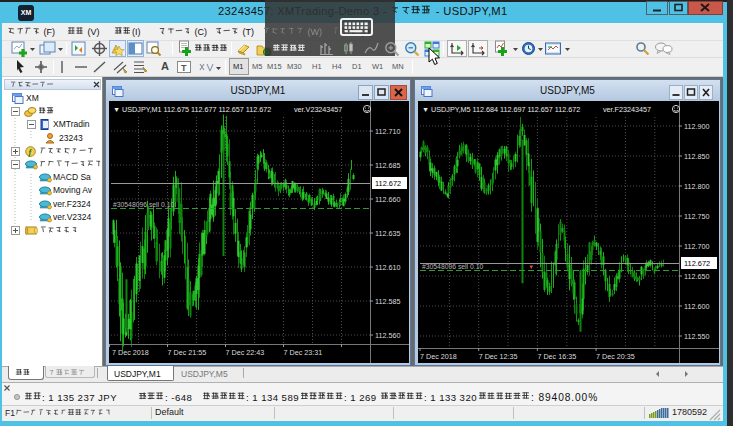 The width and height of the screenshot is (733, 426). I want to click on svg-text: ver.F23243457, so click(627, 110).